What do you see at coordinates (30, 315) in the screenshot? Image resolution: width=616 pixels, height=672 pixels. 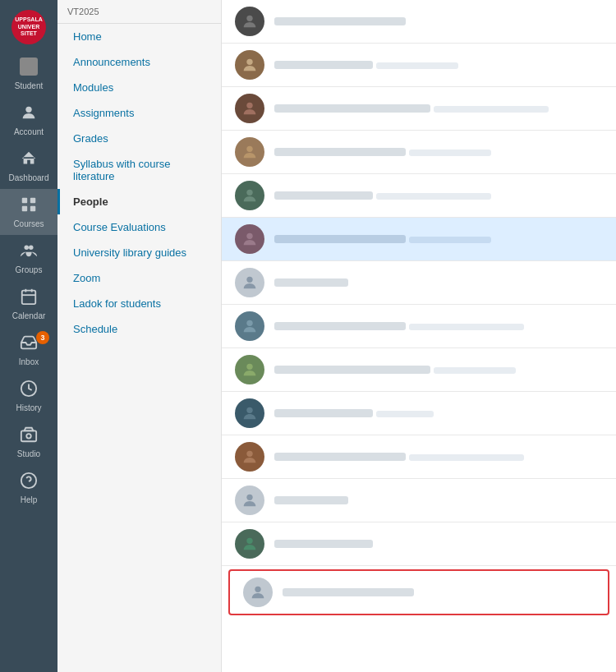 I see `sidebar-item-calendar-label: Calendar` at bounding box center [30, 315].